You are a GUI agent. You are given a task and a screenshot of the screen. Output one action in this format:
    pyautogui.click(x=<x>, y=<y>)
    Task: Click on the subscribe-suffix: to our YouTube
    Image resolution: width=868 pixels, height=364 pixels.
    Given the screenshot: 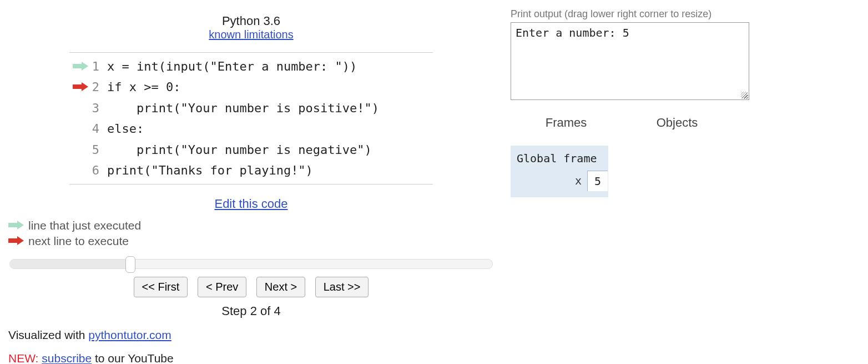 What is the action you would take?
    pyautogui.click(x=133, y=358)
    